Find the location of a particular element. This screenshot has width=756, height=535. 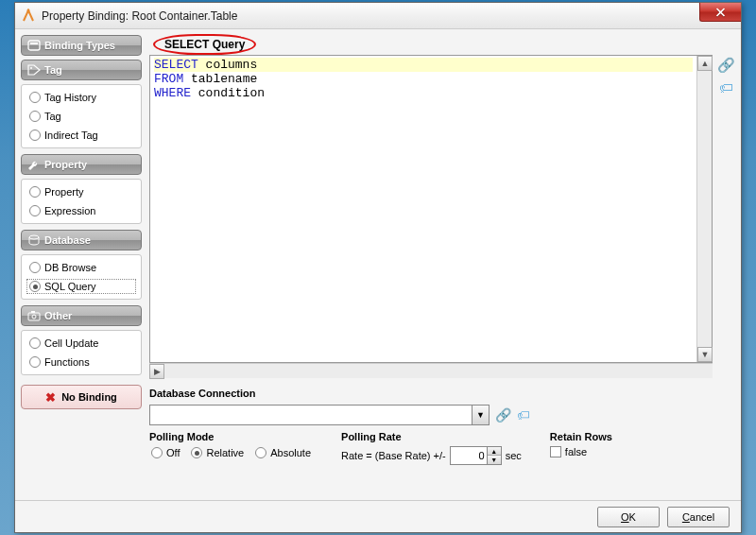

link-icon: 🔗 is located at coordinates (503, 415).